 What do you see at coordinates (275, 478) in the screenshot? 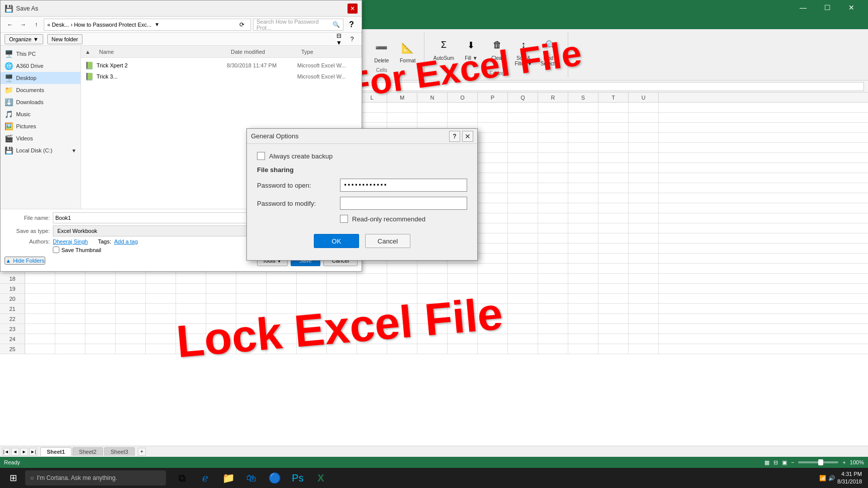
I see `chrome-button: 🔵` at bounding box center [275, 478].